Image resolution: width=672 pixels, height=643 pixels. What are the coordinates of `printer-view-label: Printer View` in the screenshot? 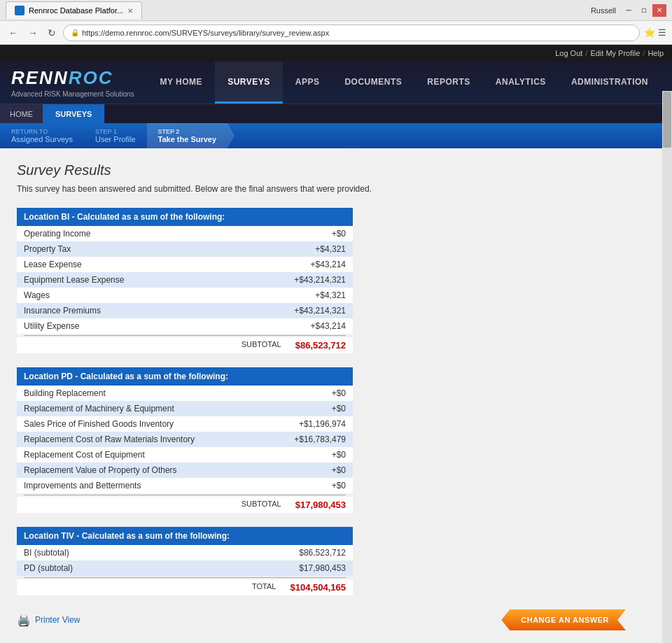 It's located at (57, 620).